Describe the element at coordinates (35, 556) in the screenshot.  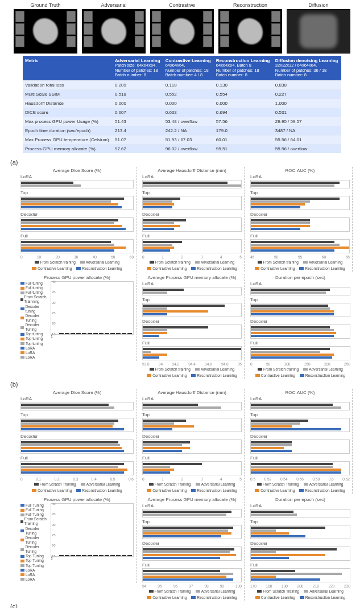
I see `box-legend-item: Top Tuning` at that location.